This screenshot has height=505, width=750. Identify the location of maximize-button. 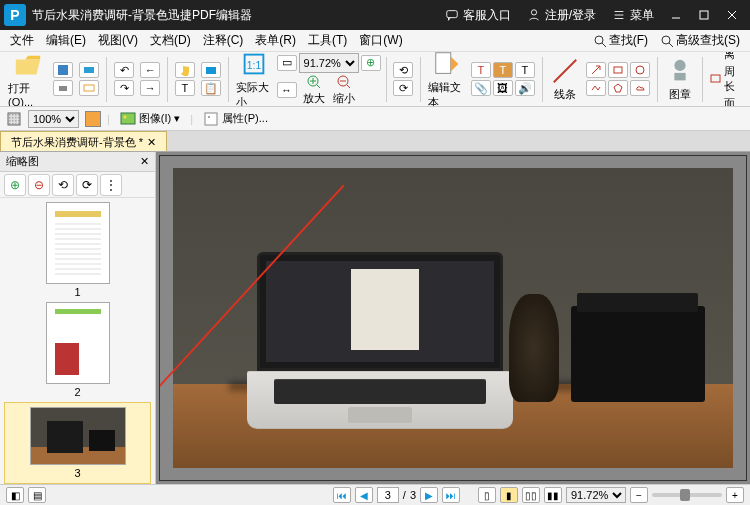
(704, 15).